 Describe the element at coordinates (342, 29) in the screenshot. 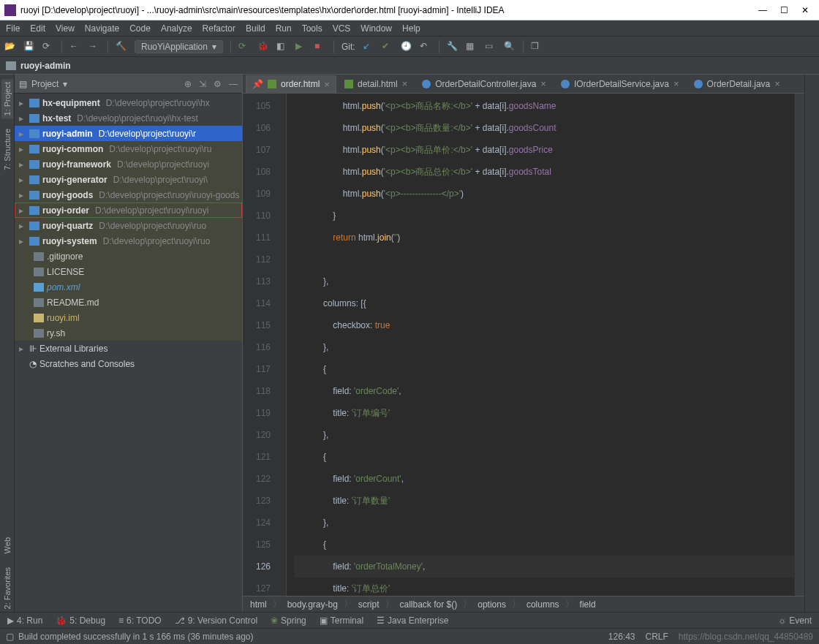

I see `menu-vcs: VCS` at that location.